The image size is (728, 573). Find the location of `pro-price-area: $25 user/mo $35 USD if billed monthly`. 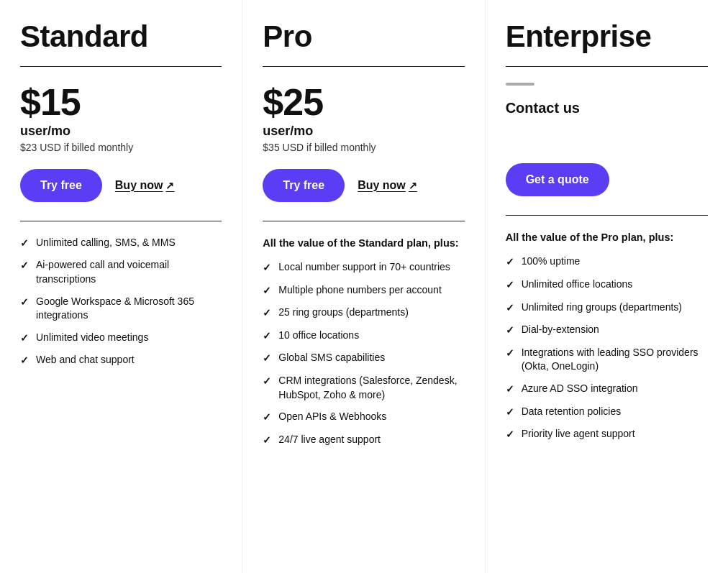

pro-price-area: $25 user/mo $35 USD if billed monthly is located at coordinates (363, 118).